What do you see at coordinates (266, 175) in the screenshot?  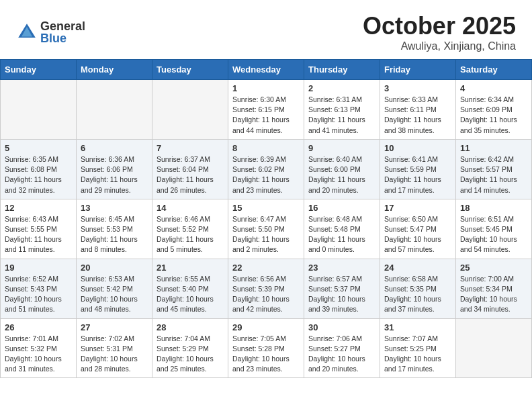 I see `cell-sun-info: Sunrise: 6:39 AMSunset: 6:02 PMDaylight:…` at bounding box center [266, 175].